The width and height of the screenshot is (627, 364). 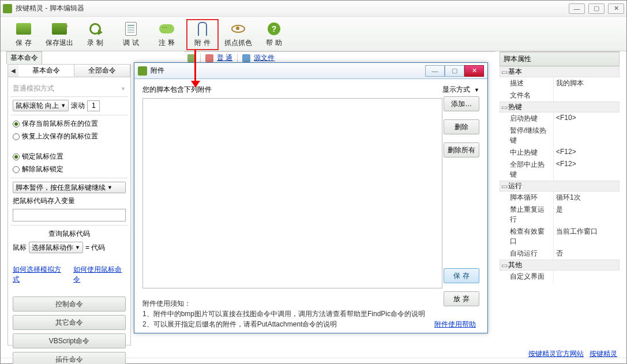 What do you see at coordinates (24, 35) in the screenshot?
I see `toolbar-save: 保 存` at bounding box center [24, 35].